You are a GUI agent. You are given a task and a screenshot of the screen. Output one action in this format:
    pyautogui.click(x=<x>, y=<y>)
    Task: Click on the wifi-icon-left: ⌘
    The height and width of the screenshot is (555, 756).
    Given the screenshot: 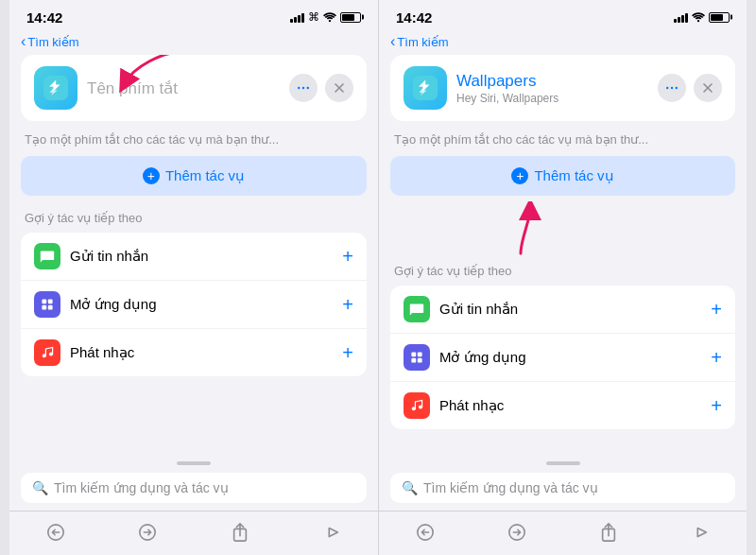 What is the action you would take?
    pyautogui.click(x=314, y=17)
    